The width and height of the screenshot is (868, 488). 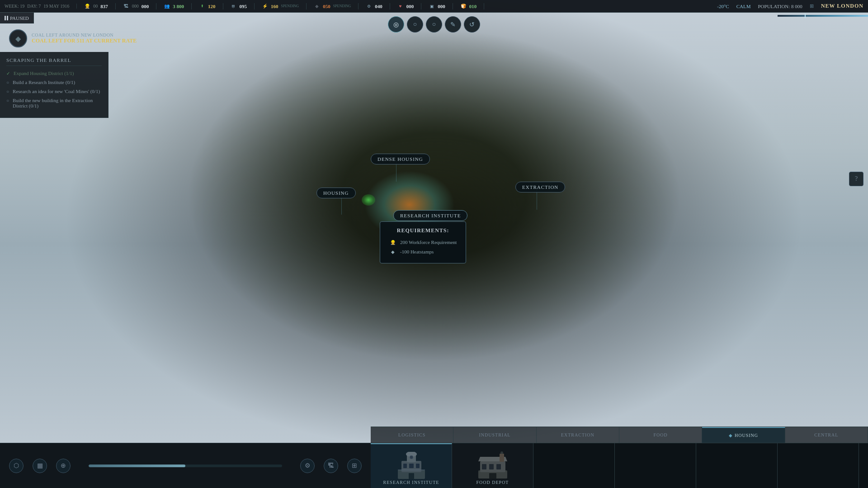 What do you see at coordinates (54, 61) in the screenshot?
I see `objectives-title: SCRAPING THE BARREL` at bounding box center [54, 61].